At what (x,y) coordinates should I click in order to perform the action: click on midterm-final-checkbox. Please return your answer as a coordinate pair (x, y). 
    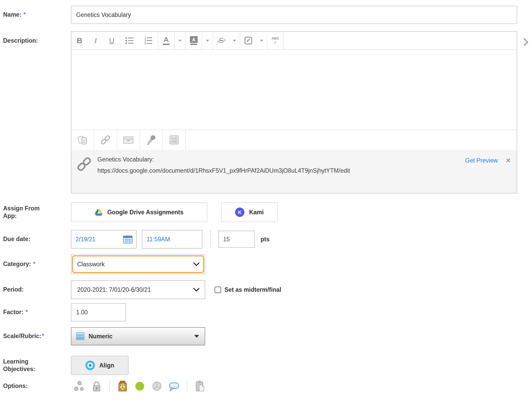
    Looking at the image, I should click on (218, 290).